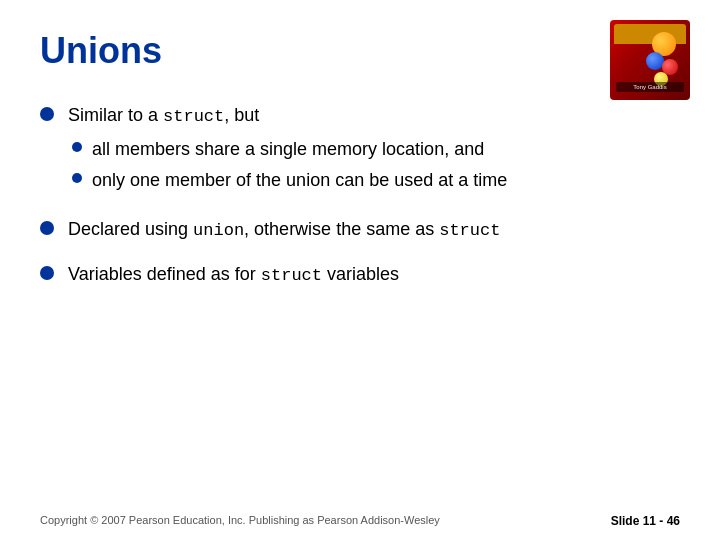  What do you see at coordinates (376, 180) in the screenshot?
I see `sub-bullet-item-2: only one member of the union can be used…` at bounding box center [376, 180].